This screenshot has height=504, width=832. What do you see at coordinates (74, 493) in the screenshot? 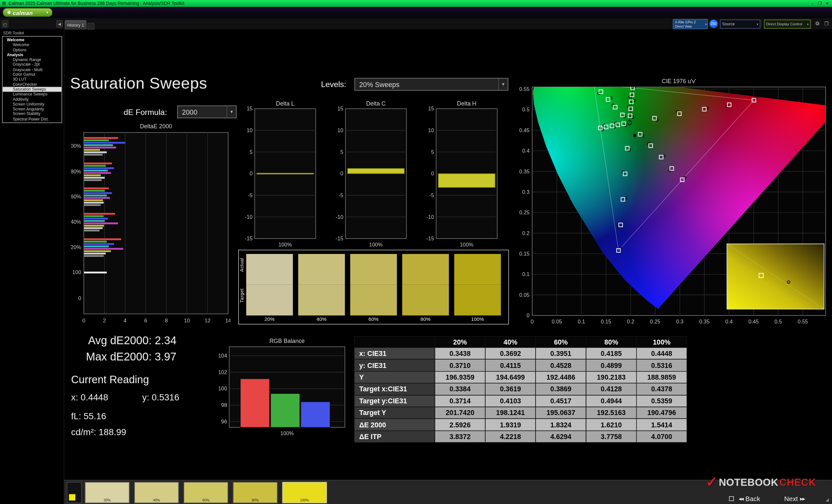
I see `filmstrip-pattern-thumb` at bounding box center [74, 493].